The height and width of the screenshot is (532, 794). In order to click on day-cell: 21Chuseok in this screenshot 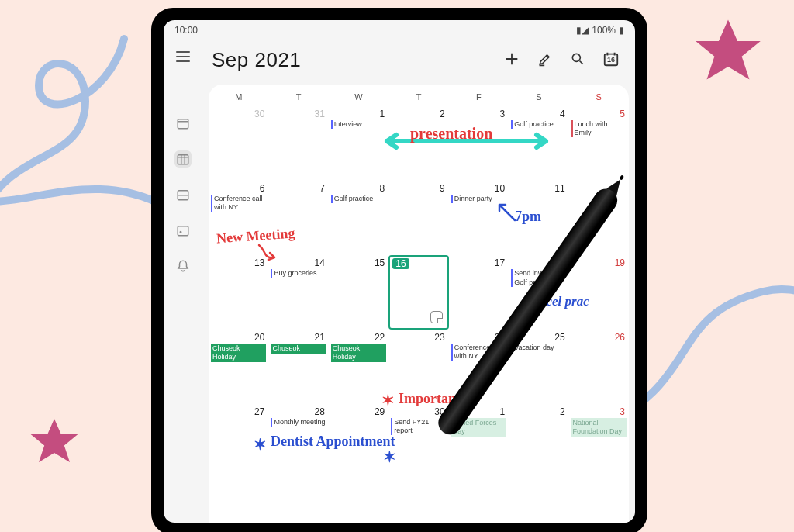, I will do `click(298, 367)`.